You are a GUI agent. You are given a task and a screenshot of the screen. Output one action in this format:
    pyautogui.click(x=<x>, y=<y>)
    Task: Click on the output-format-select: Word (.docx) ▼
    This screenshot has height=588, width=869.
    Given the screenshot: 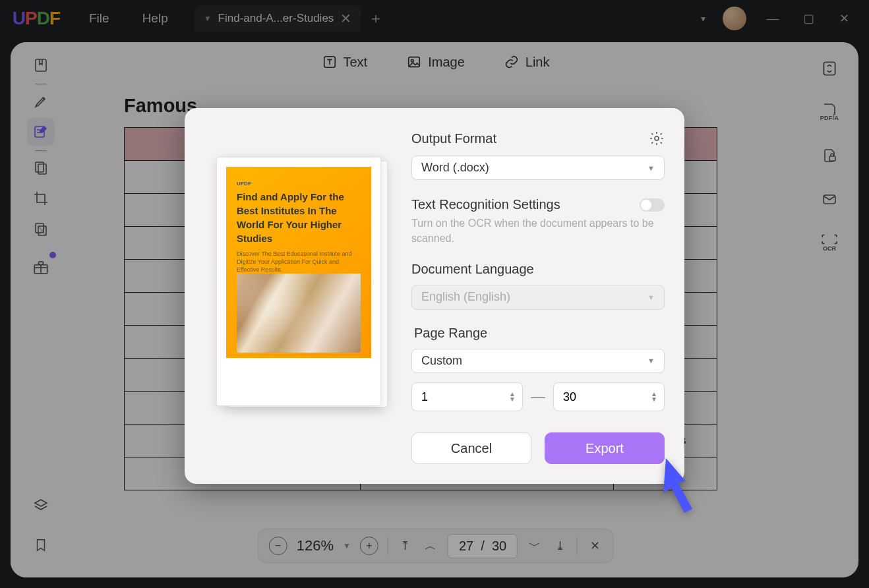 What is the action you would take?
    pyautogui.click(x=538, y=167)
    